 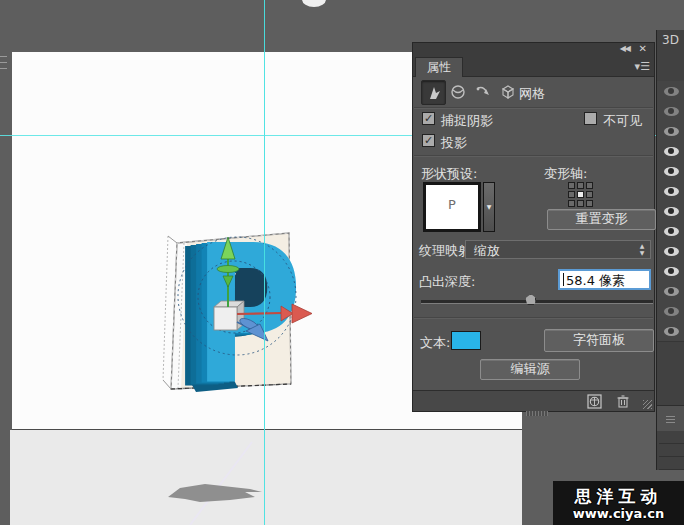 What do you see at coordinates (452, 207) in the screenshot?
I see `shape-preset-thumbnail: P` at bounding box center [452, 207].